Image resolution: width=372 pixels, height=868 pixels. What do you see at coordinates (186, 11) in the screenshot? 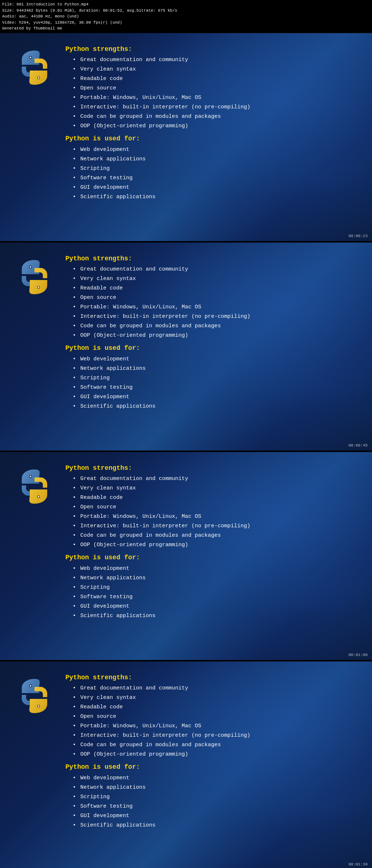
I see `file-info-line2: Size: 9443482 bytes (9.01 MiB), duration…` at bounding box center [186, 11].